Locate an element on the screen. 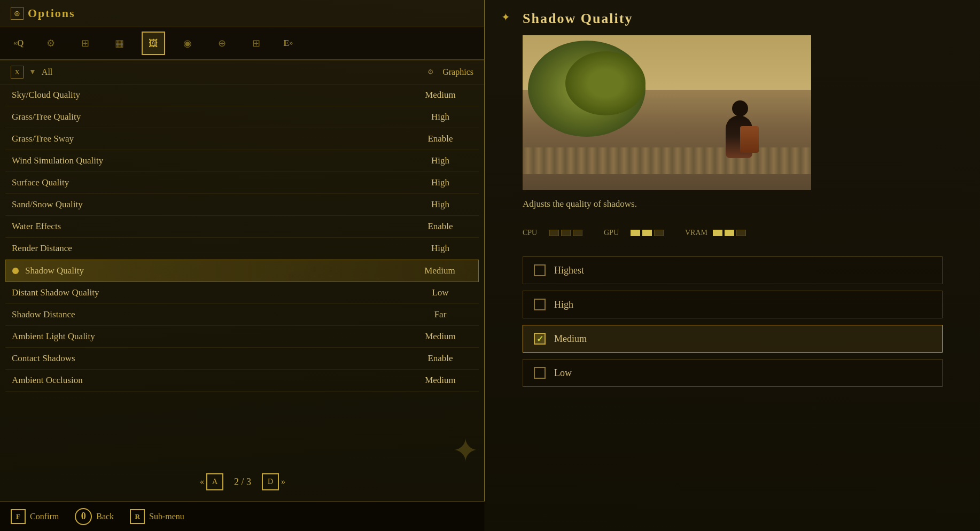  character-head is located at coordinates (740, 108).